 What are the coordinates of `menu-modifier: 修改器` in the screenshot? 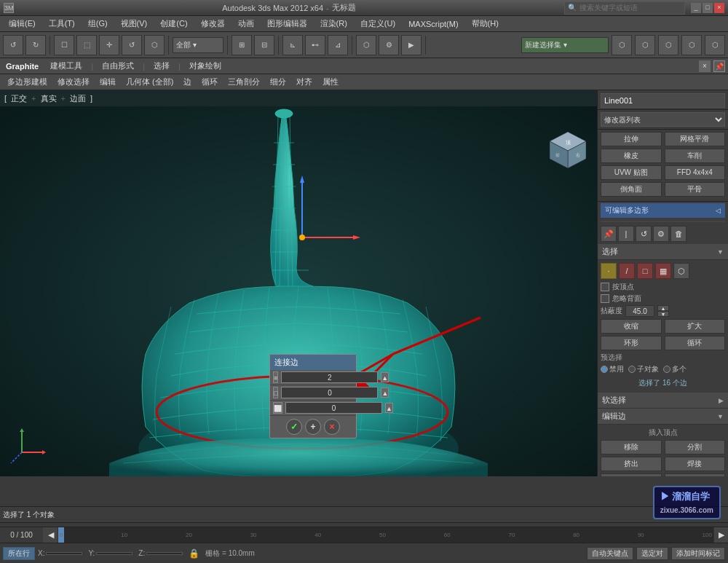 It's located at (213, 23).